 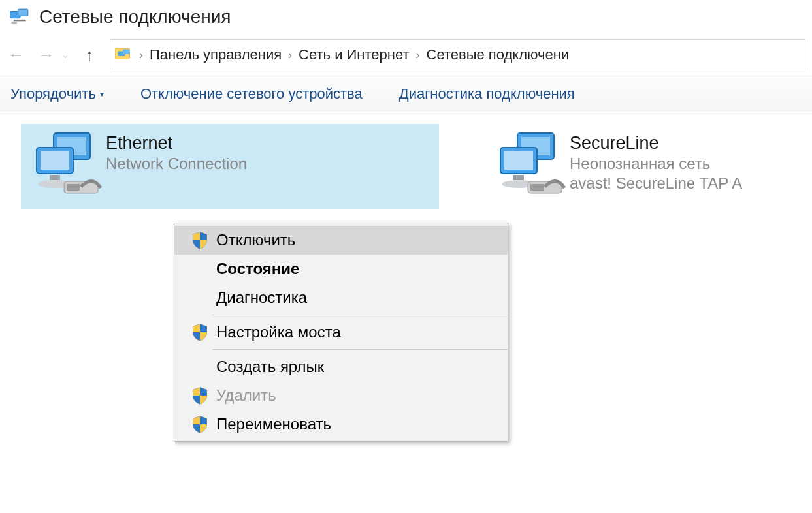 I want to click on command-bar: Упорядочить ▾ Отключение сетевого устрой…, so click(x=406, y=94).